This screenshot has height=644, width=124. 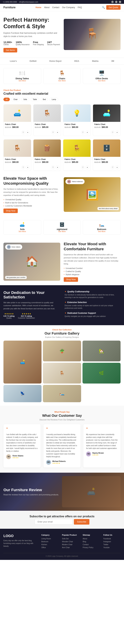 I want to click on brand-makita: Makita, so click(x=95, y=61).